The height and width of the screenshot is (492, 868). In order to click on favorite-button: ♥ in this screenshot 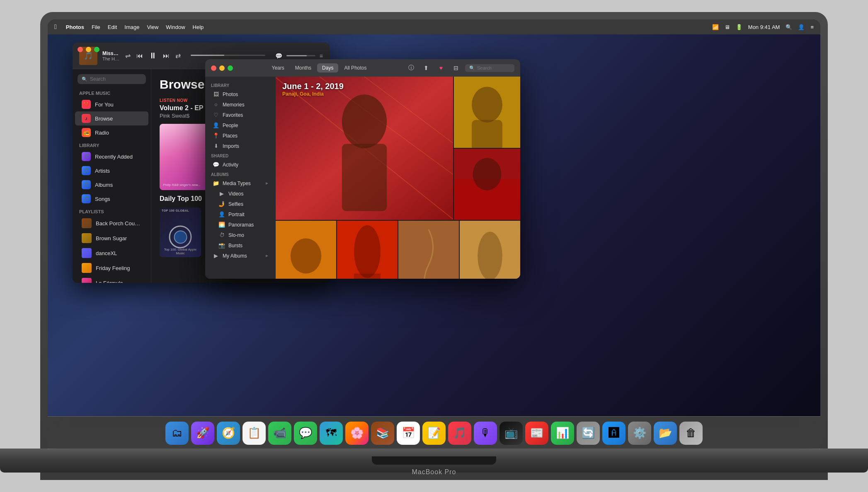, I will do `click(441, 68)`.